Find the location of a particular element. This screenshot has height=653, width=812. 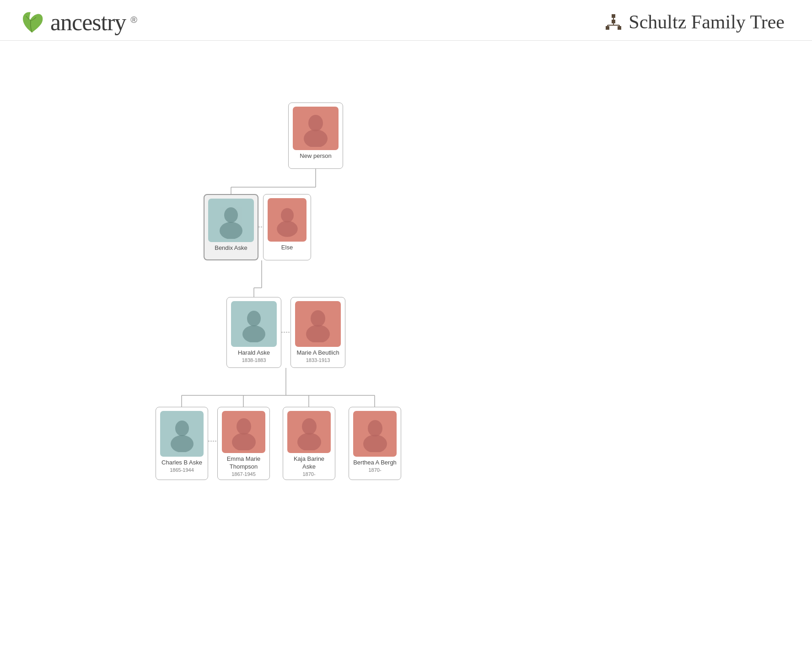

logo-leaf-icon is located at coordinates (32, 22).